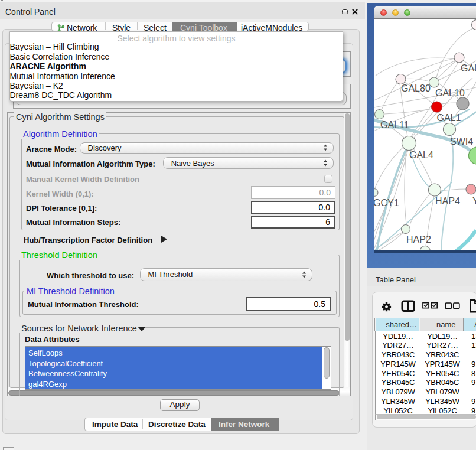 This screenshot has width=476, height=450. Describe the element at coordinates (419, 240) in the screenshot. I see `svg-text: HAP2` at that location.